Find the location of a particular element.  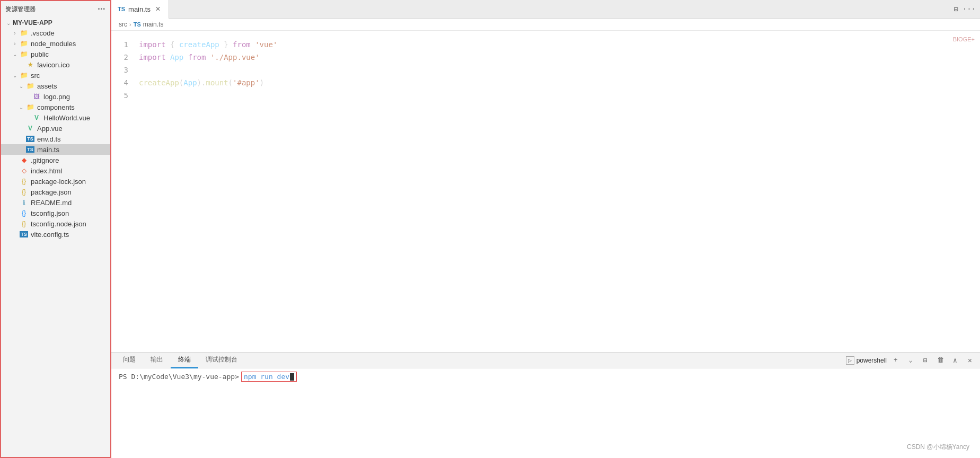

node-modules-label: node_modules is located at coordinates (53, 43).